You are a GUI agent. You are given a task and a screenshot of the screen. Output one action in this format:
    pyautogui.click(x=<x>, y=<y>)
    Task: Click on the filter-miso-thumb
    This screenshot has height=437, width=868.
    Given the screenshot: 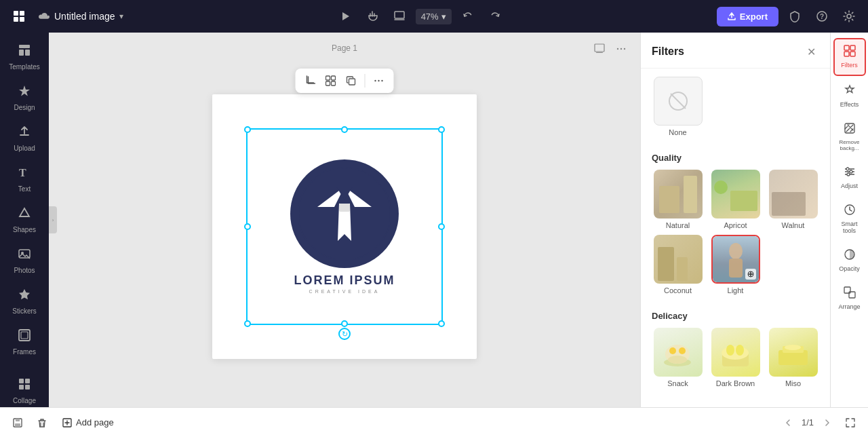 What is the action you would take?
    pyautogui.click(x=793, y=352)
    